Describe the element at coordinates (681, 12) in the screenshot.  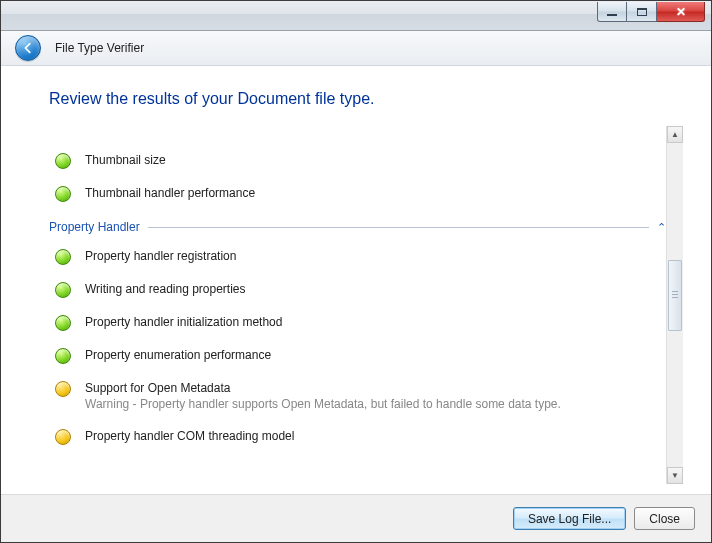
I see `close-icon: ✕` at that location.